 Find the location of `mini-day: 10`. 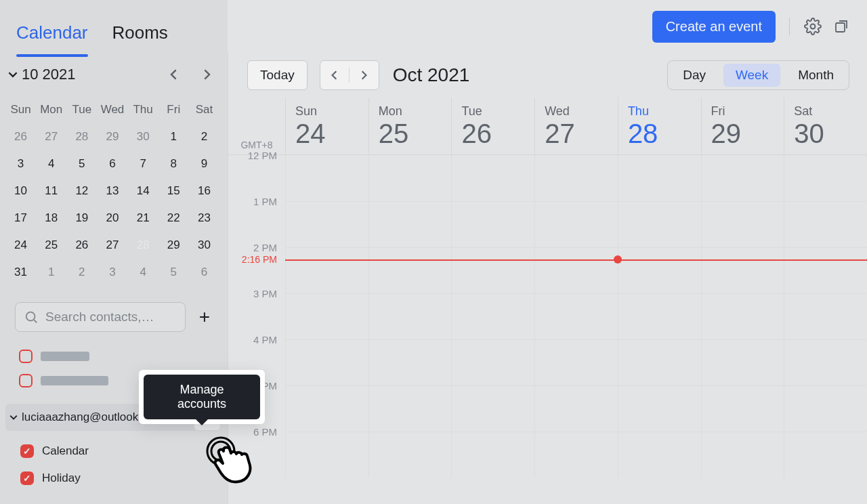

mini-day: 10 is located at coordinates (20, 191).